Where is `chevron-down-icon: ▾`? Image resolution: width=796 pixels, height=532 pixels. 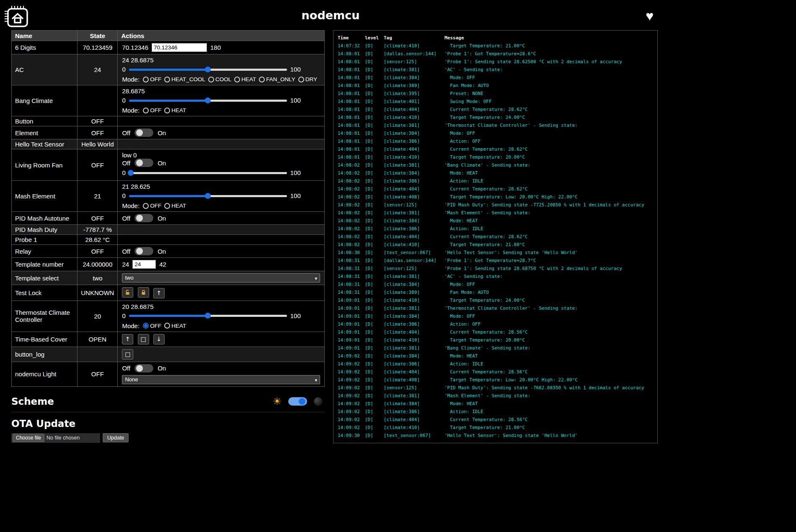 chevron-down-icon: ▾ is located at coordinates (316, 278).